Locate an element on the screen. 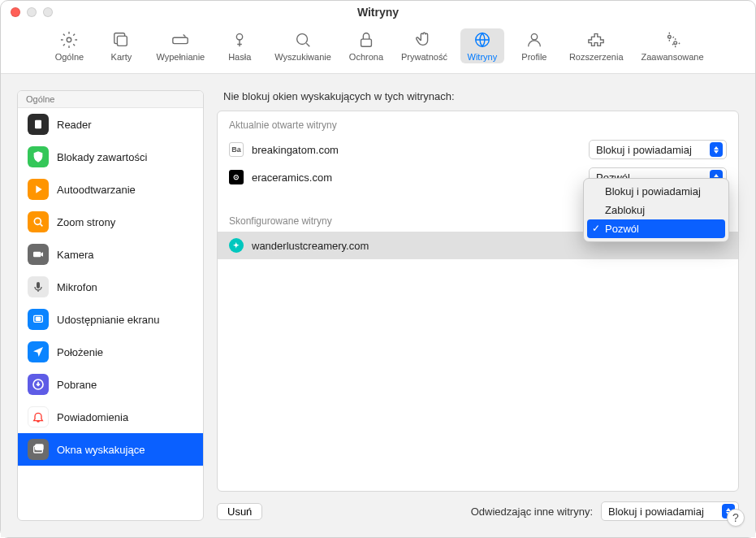 This screenshot has width=756, height=538. sidebar-item-popups: Okna wyskakujące is located at coordinates (110, 449).